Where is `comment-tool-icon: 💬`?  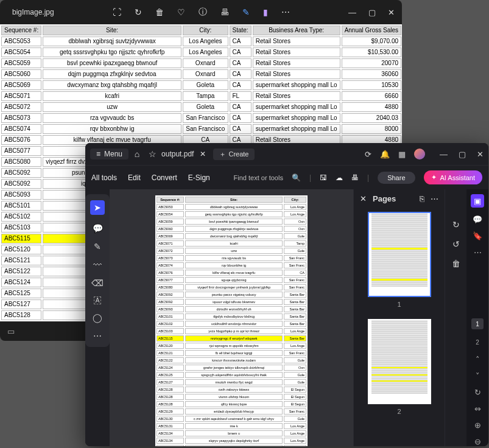
comment-tool-icon: 💬 is located at coordinates (97, 228).